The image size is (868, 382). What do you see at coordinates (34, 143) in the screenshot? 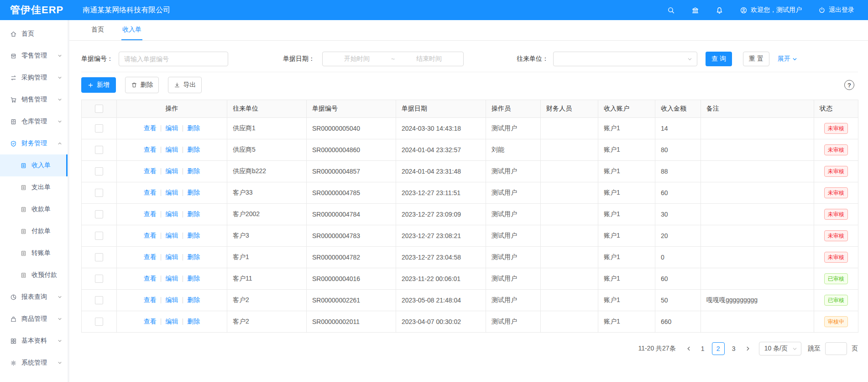
I see `sidebar-item-label: 财务管理` at bounding box center [34, 143].